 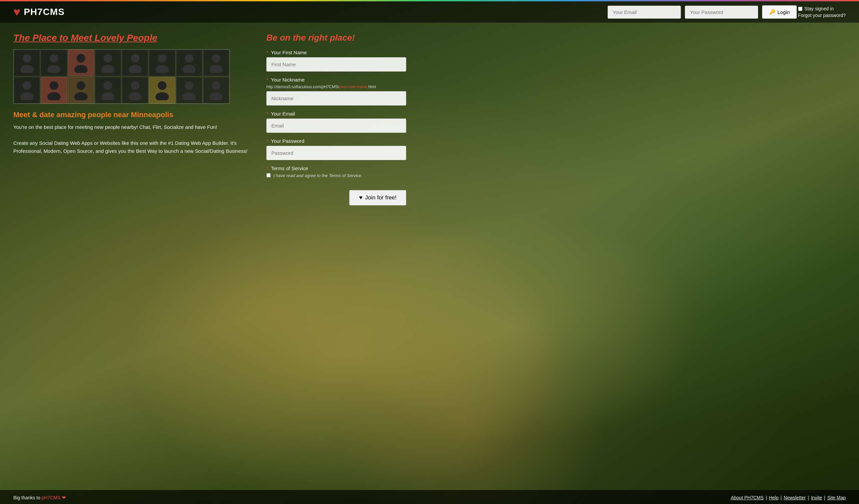 I want to click on footer-ph7cms-link: pH7CMS, so click(x=51, y=498).